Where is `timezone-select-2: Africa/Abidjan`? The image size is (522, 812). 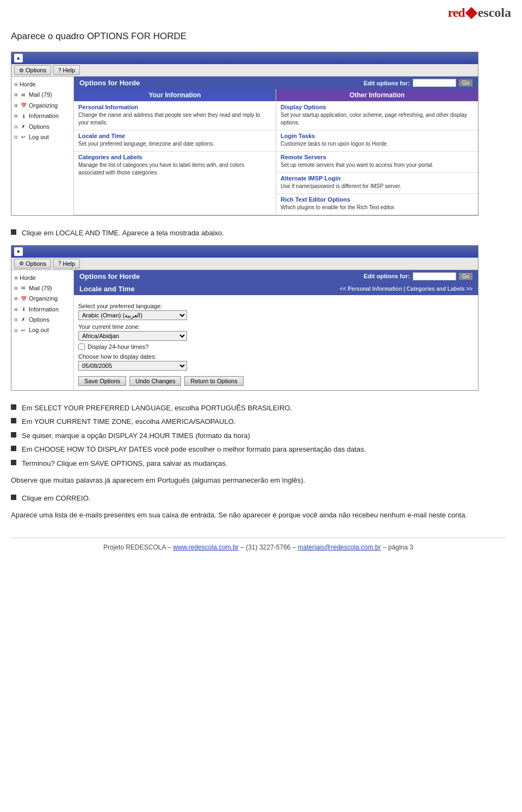 timezone-select-2: Africa/Abidjan is located at coordinates (133, 336).